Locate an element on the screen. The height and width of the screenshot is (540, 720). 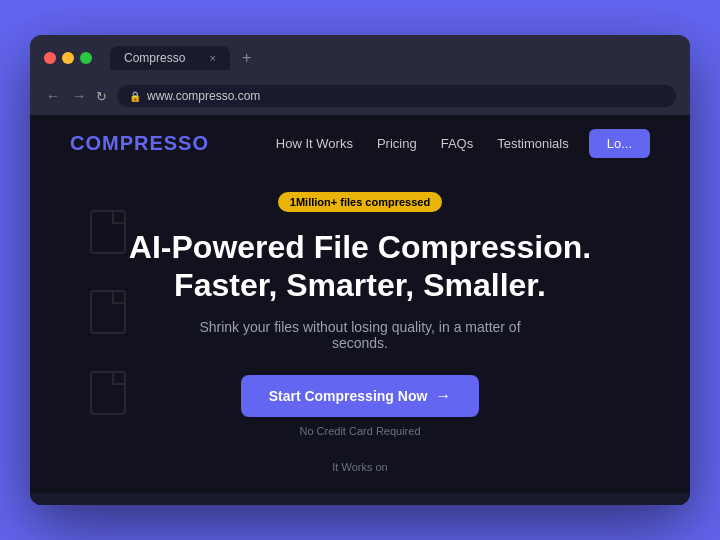
site-logo: COMPRESSO is located at coordinates (140, 144).